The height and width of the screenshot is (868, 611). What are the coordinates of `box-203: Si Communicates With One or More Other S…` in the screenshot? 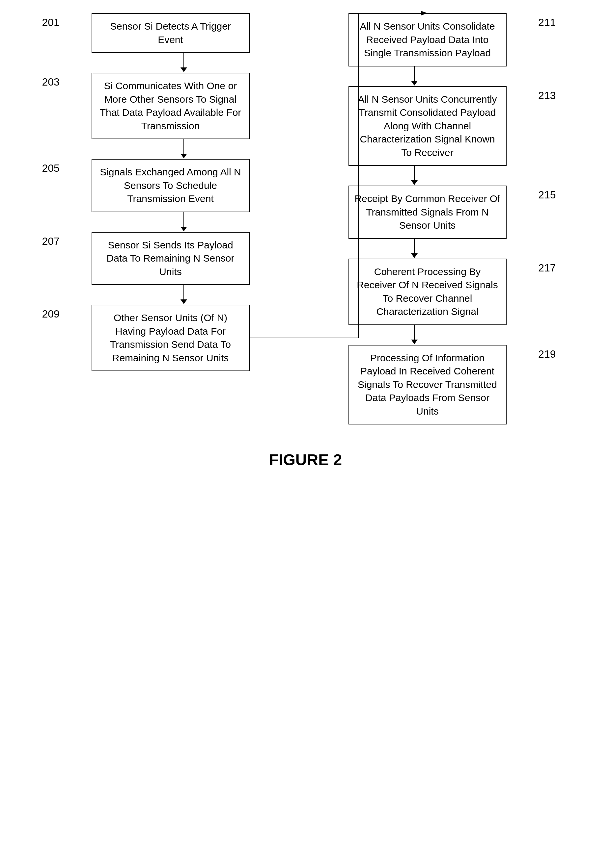 It's located at (171, 106).